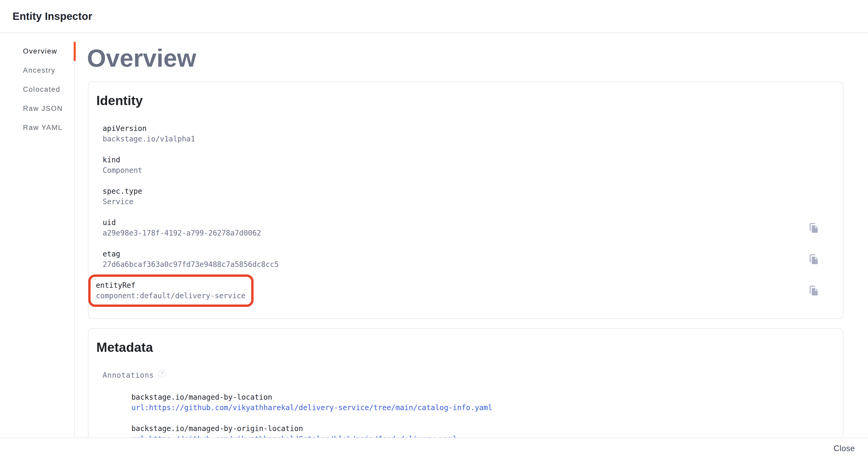 The height and width of the screenshot is (459, 868). What do you see at coordinates (461, 202) in the screenshot?
I see `field-value: Service` at bounding box center [461, 202].